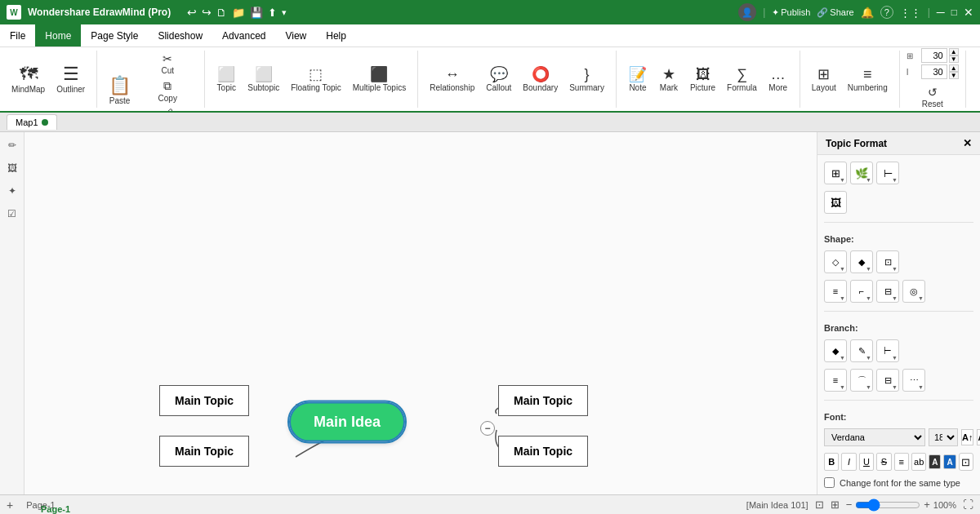  I want to click on full-screen-btn: ⛶, so click(969, 504).